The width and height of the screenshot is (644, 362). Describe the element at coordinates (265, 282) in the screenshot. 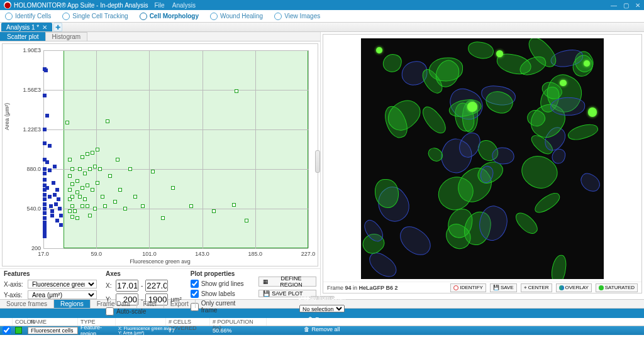

I see `region-icon: ▦` at that location.